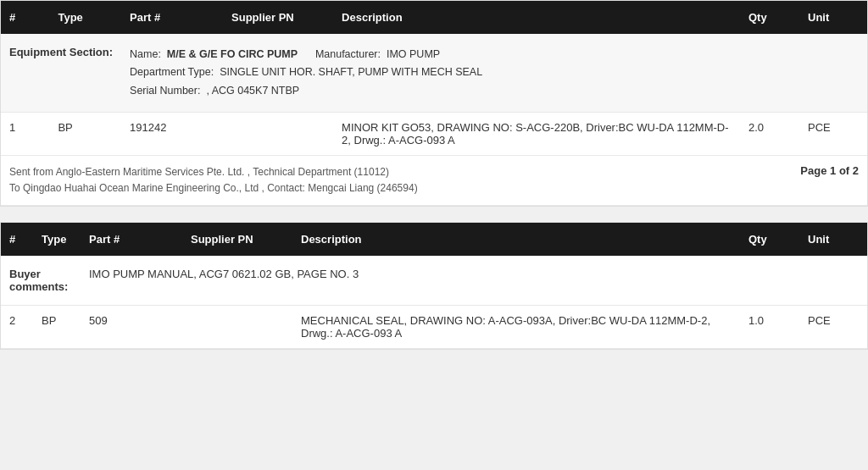 Image resolution: width=868 pixels, height=470 pixels. I want to click on col-header-description: Description, so click(537, 17).